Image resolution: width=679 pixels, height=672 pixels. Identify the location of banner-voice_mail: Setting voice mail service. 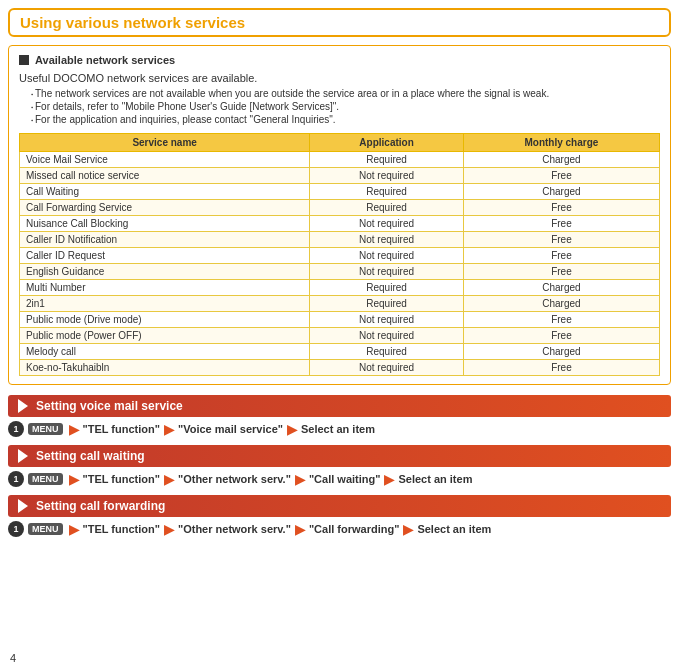
(340, 406).